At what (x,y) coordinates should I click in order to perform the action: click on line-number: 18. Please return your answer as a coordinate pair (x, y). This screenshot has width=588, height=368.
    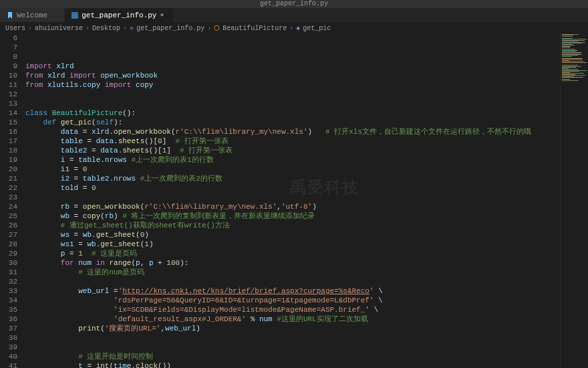
    Looking at the image, I should click on (9, 151).